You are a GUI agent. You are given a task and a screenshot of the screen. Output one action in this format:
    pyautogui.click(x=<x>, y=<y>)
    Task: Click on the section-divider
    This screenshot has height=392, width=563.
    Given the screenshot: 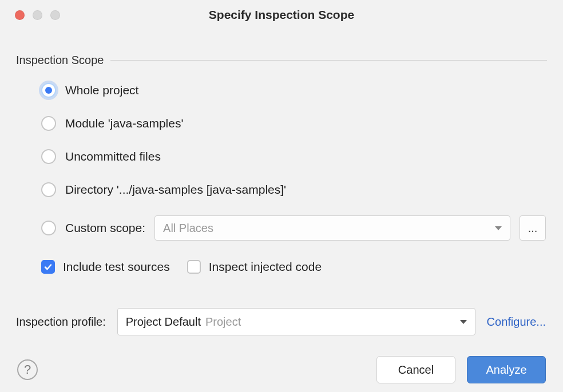 What is the action you would take?
    pyautogui.click(x=328, y=61)
    